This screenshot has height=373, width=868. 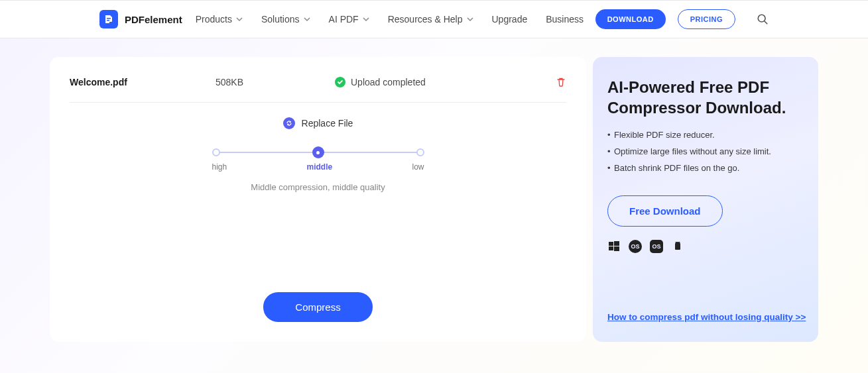 What do you see at coordinates (109, 19) in the screenshot?
I see `brand-logo-icon` at bounding box center [109, 19].